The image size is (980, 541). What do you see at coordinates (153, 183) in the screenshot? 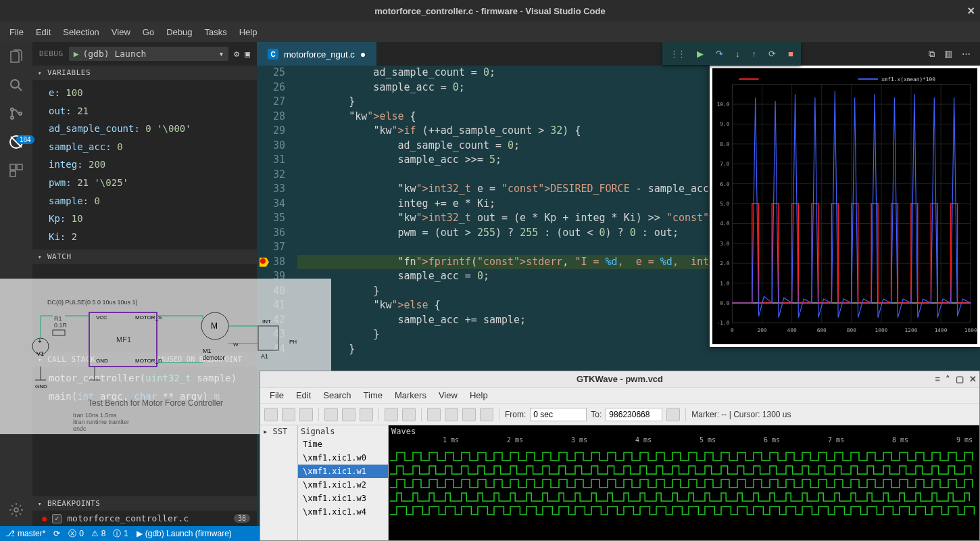
I see `variable-row: pwm: 21 '\025'` at bounding box center [153, 183].